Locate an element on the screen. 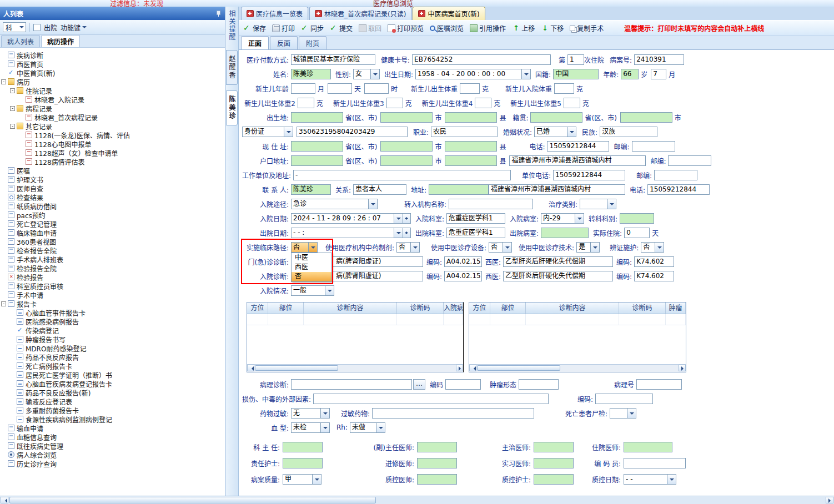 The height and width of the screenshot is (504, 834). current-address-county-input is located at coordinates (471, 147).